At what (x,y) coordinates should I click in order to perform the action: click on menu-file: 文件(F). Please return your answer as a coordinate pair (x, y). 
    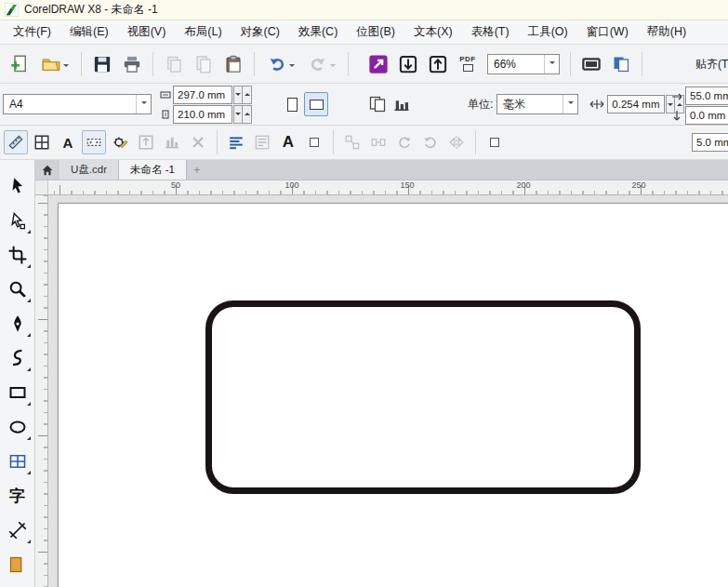
    Looking at the image, I should click on (32, 32).